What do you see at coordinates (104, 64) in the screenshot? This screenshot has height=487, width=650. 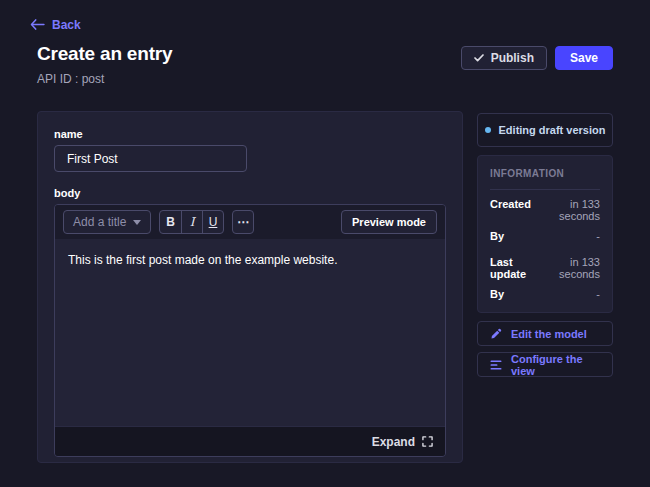 I see `title-block: Create an entry API ID : post` at bounding box center [104, 64].